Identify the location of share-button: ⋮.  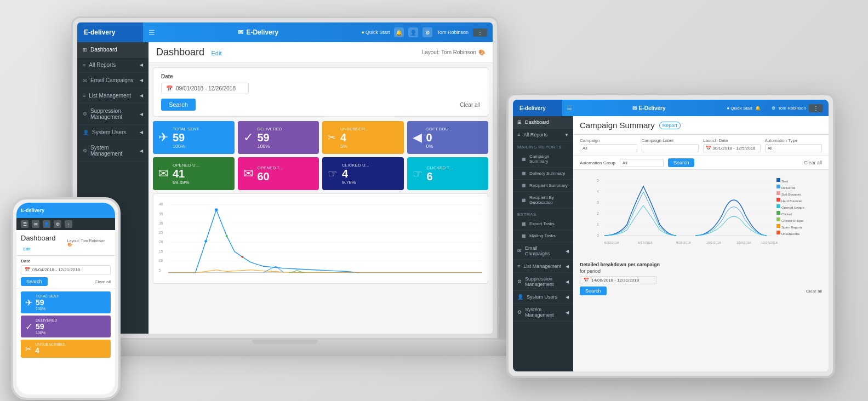
(480, 33).